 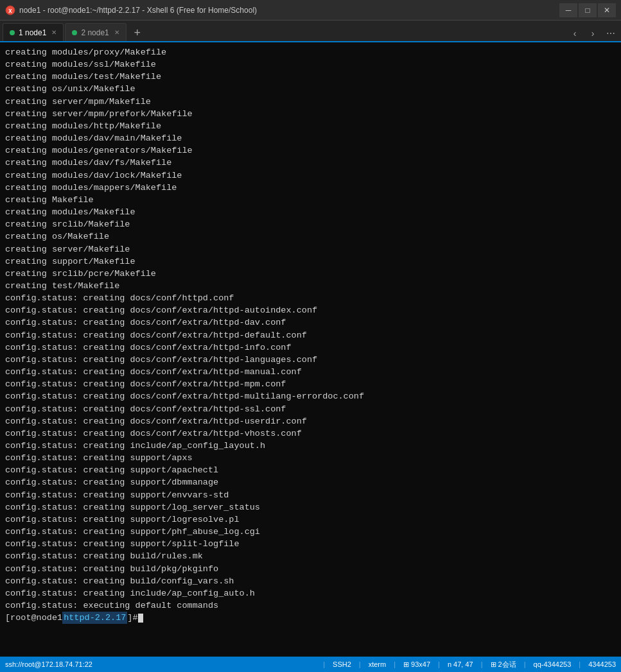 What do you see at coordinates (311, 225) in the screenshot?
I see `terminal-line: creating srclib/Makefile` at bounding box center [311, 225].